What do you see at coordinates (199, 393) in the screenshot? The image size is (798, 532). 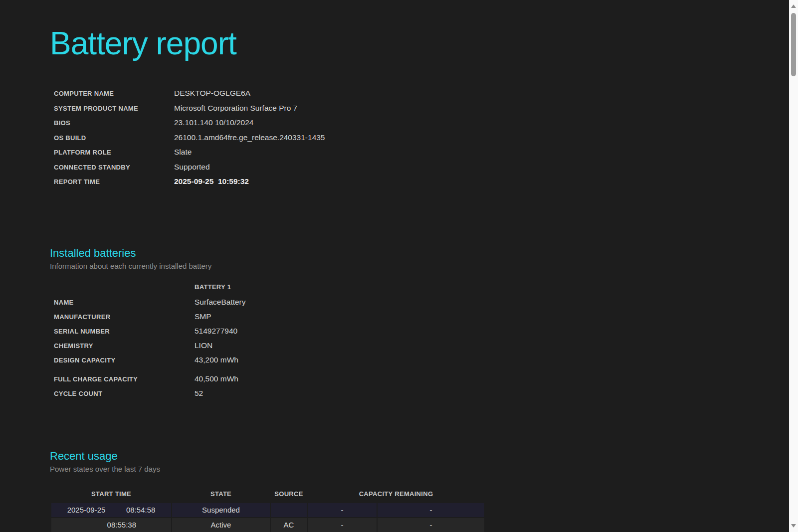 I see `cycle-count-value: 52` at bounding box center [199, 393].